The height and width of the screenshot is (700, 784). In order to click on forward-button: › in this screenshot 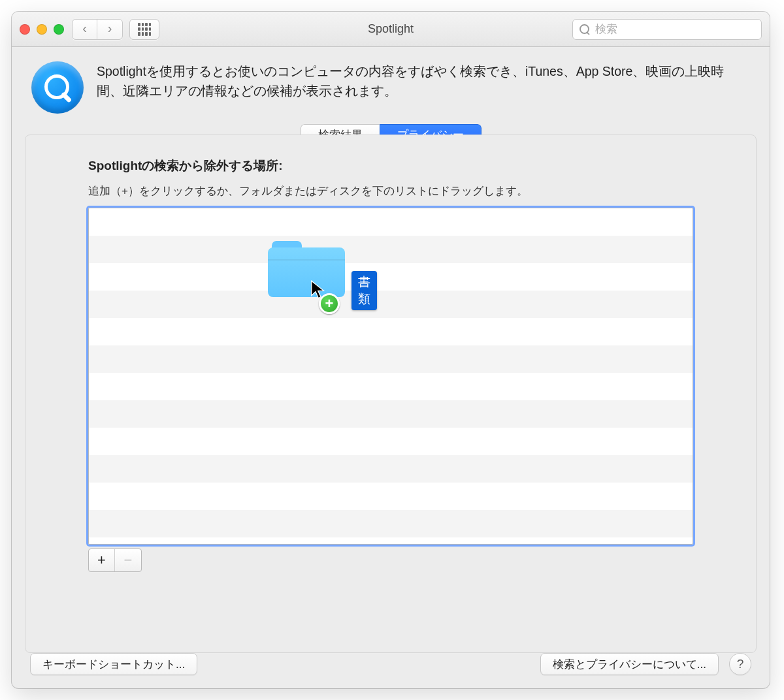, I will do `click(110, 29)`.